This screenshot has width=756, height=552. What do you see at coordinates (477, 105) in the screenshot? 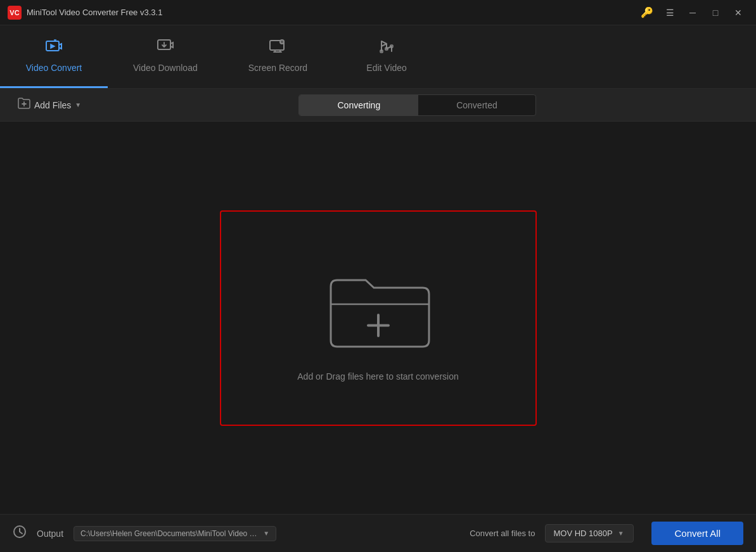
I see `sub-tab-converted: Converted` at bounding box center [477, 105].